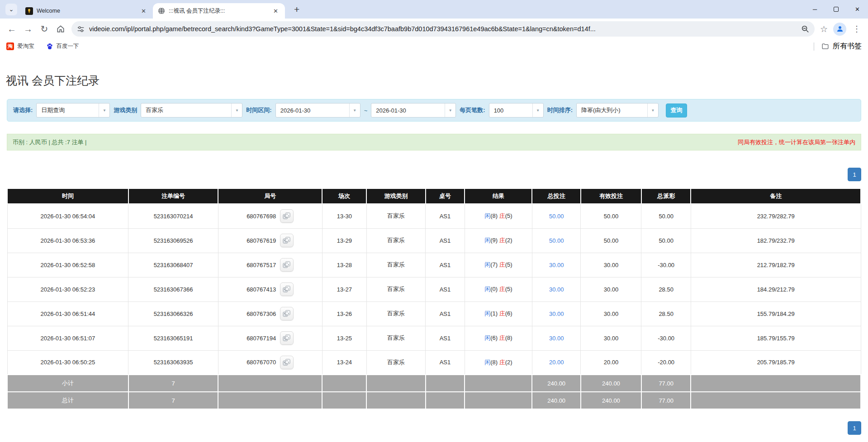 This screenshot has height=442, width=868. I want to click on cell-payout: 28.50, so click(666, 289).